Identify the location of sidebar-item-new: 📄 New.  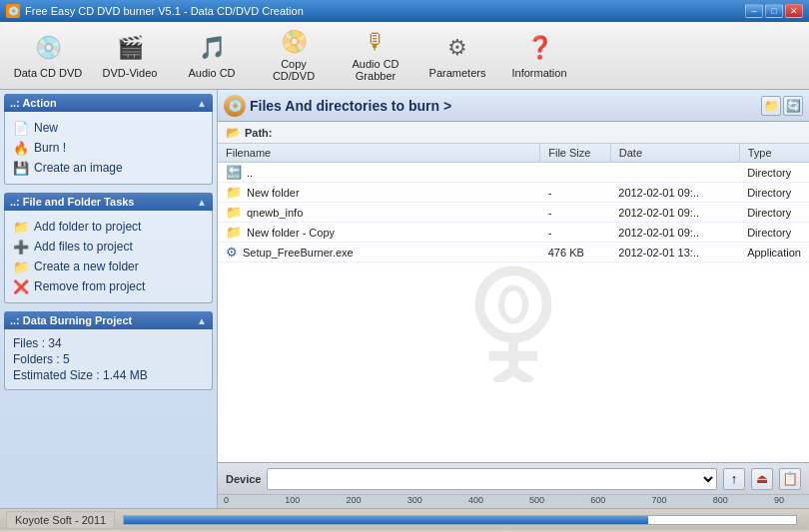
(108, 128).